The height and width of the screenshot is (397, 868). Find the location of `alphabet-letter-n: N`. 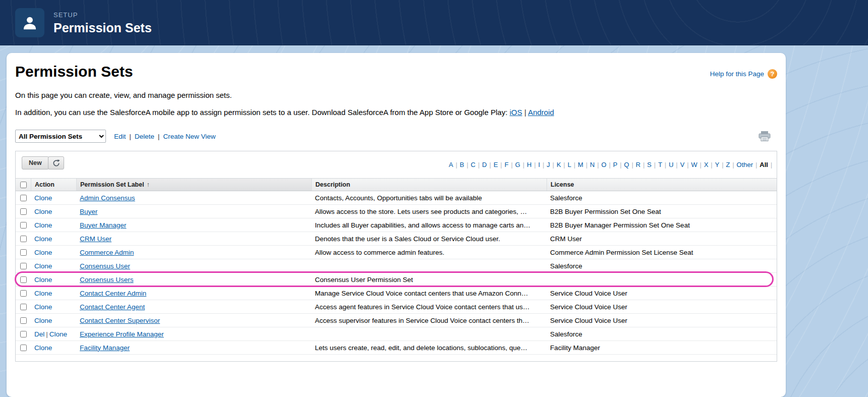

alphabet-letter-n: N is located at coordinates (592, 164).